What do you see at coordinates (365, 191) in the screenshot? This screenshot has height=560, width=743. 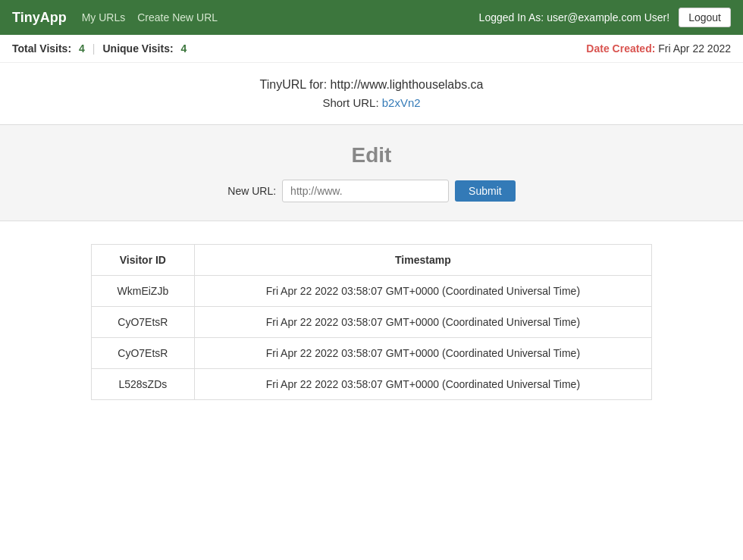 I see `new-url-input` at bounding box center [365, 191].